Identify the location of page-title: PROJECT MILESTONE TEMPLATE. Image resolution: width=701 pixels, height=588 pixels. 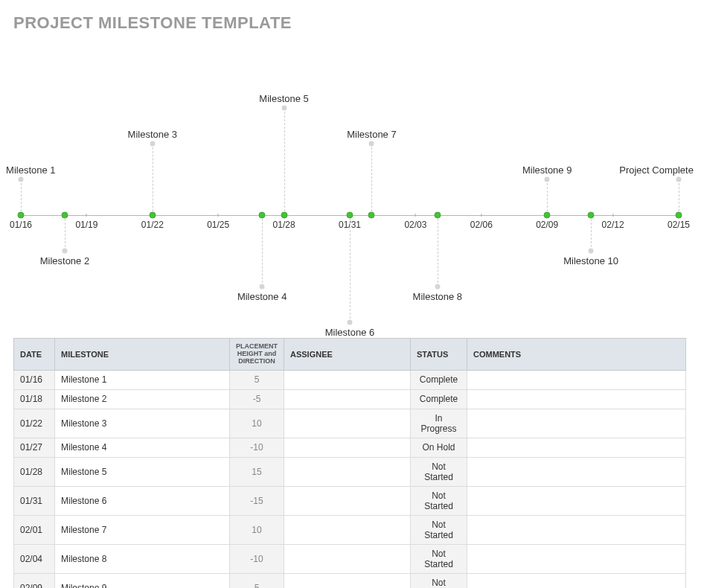
(350, 23).